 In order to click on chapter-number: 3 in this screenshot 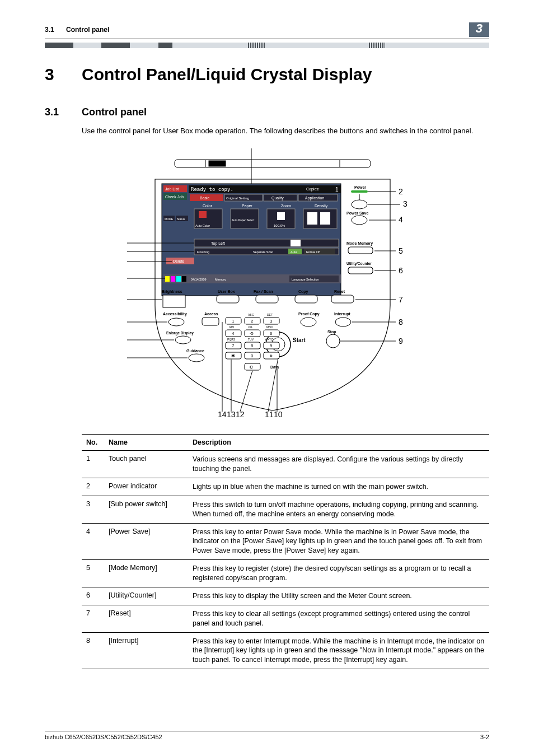, I will do `click(53, 74)`.